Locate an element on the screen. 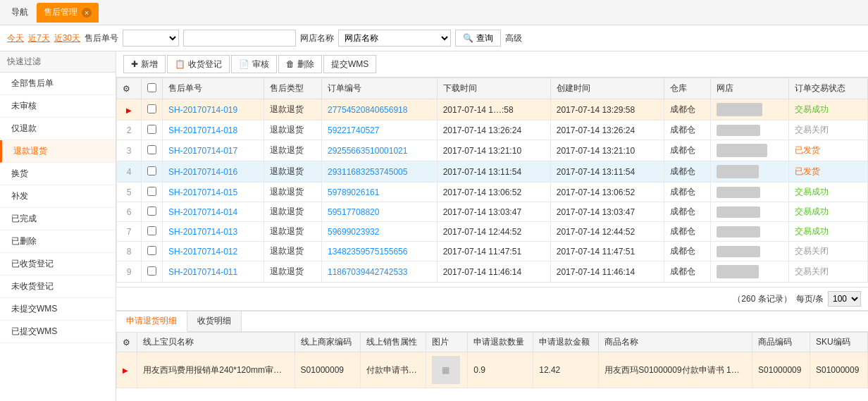 This screenshot has width=868, height=401. btcol-attr: 线上销售属性 is located at coordinates (393, 343).